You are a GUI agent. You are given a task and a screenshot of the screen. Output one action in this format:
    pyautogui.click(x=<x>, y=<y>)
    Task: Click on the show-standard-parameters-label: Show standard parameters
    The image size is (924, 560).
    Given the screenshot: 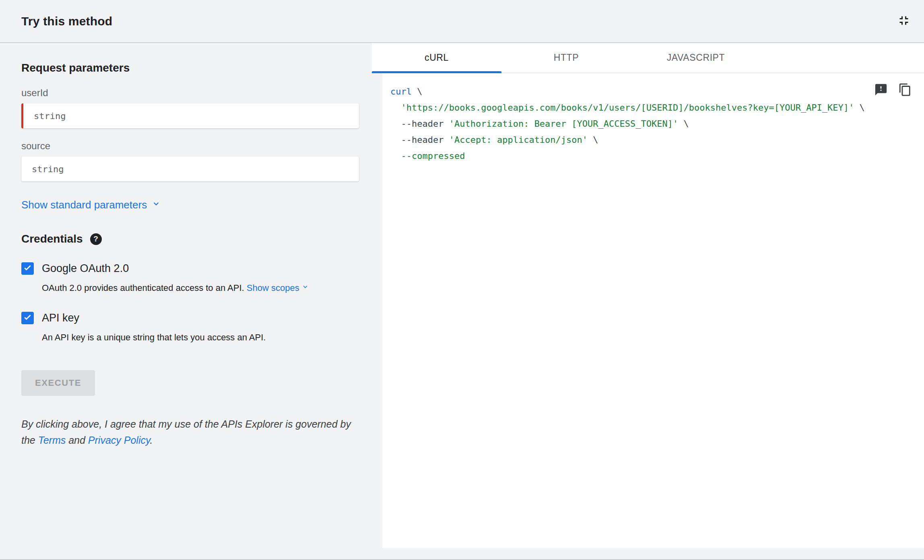 What is the action you would take?
    pyautogui.click(x=84, y=205)
    